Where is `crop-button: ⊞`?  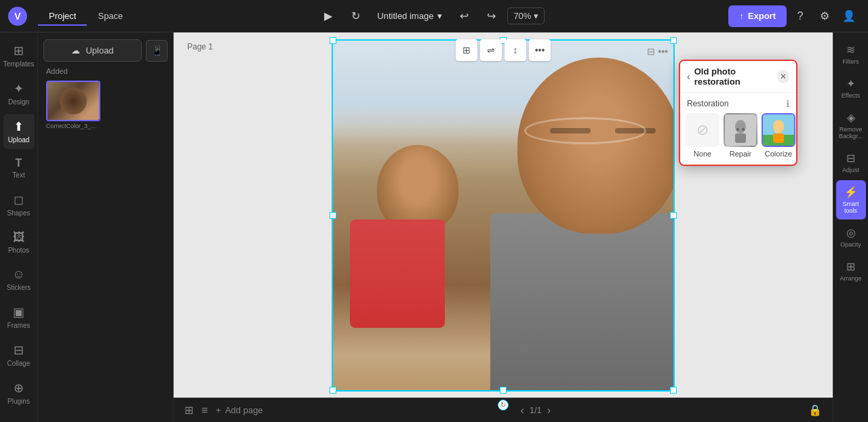
crop-button: ⊞ is located at coordinates (467, 50).